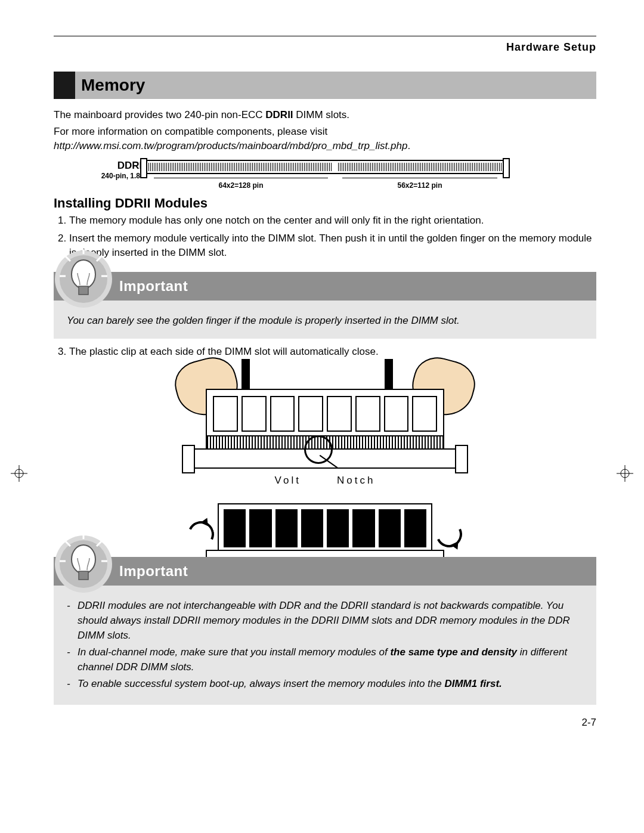  I want to click on important-body-2: - DDRII modules are not interchangeable …, so click(325, 645).